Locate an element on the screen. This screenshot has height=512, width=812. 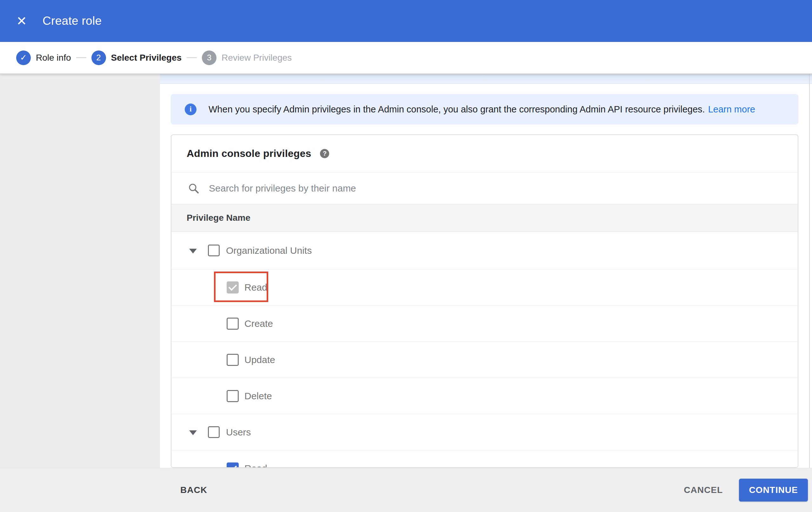
privilege-search: Search for privileges by their name is located at coordinates (485, 188).